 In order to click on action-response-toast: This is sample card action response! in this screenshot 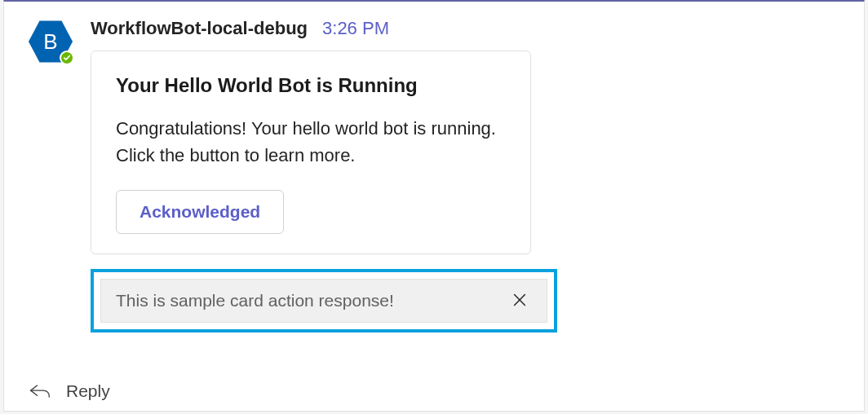, I will do `click(324, 301)`.